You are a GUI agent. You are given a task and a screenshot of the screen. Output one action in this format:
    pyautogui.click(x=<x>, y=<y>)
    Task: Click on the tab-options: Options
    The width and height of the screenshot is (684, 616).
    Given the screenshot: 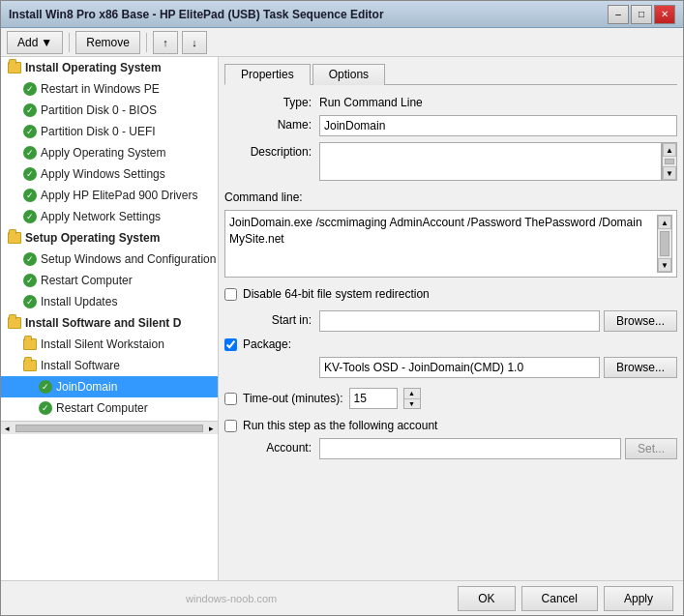 What is the action you would take?
    pyautogui.click(x=348, y=74)
    